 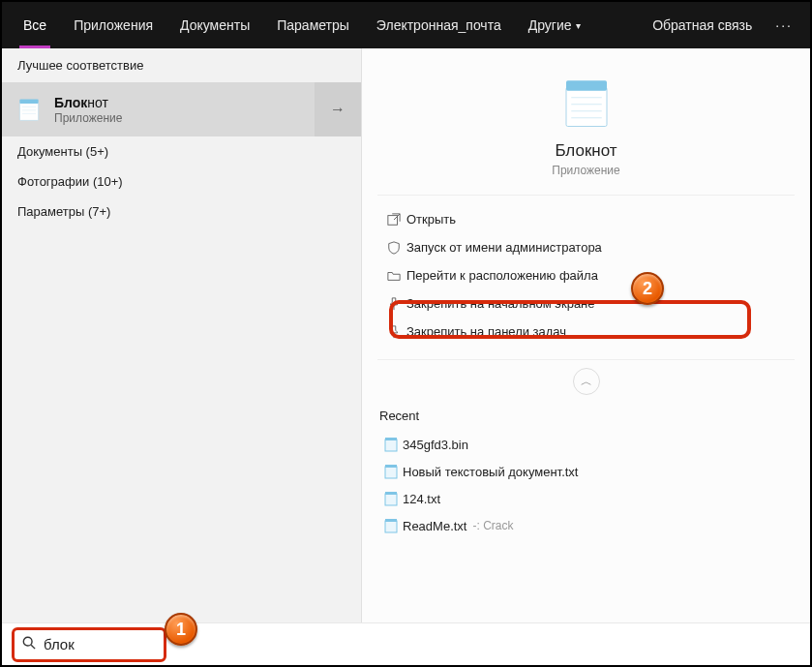 What do you see at coordinates (579, 25) in the screenshot?
I see `chevron-down-icon: ▾` at bounding box center [579, 25].